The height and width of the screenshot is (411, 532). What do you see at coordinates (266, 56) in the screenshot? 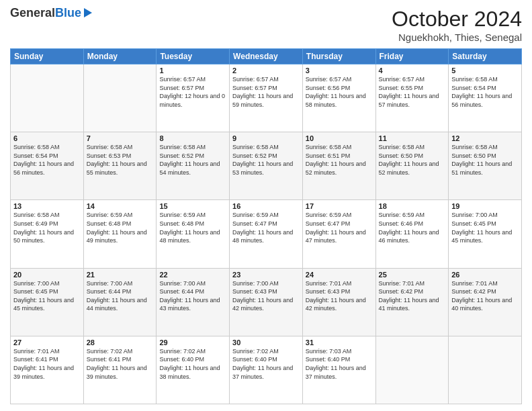
I see `calendar-header-row: Sunday Monday Tuesday Wednesday Thursday…` at bounding box center [266, 56].